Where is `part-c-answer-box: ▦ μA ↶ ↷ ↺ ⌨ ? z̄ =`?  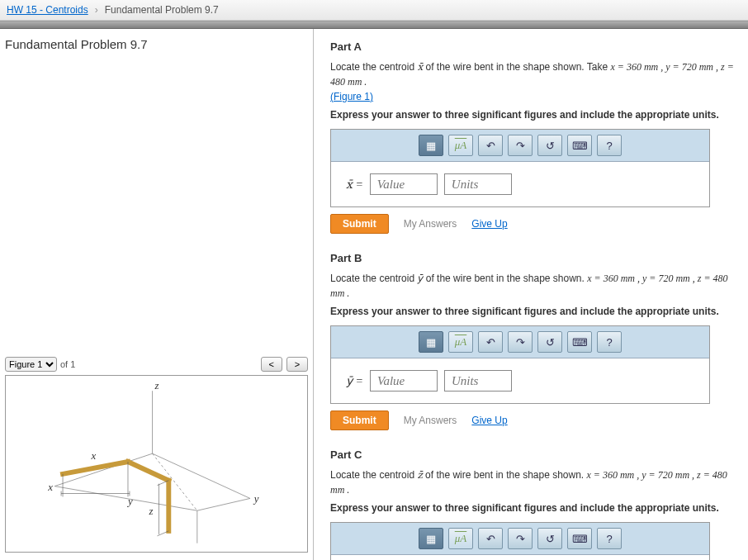
part-c-answer-box: ▦ μA ↶ ↷ ↺ ⌨ ? z̄ = is located at coordinates (520, 541).